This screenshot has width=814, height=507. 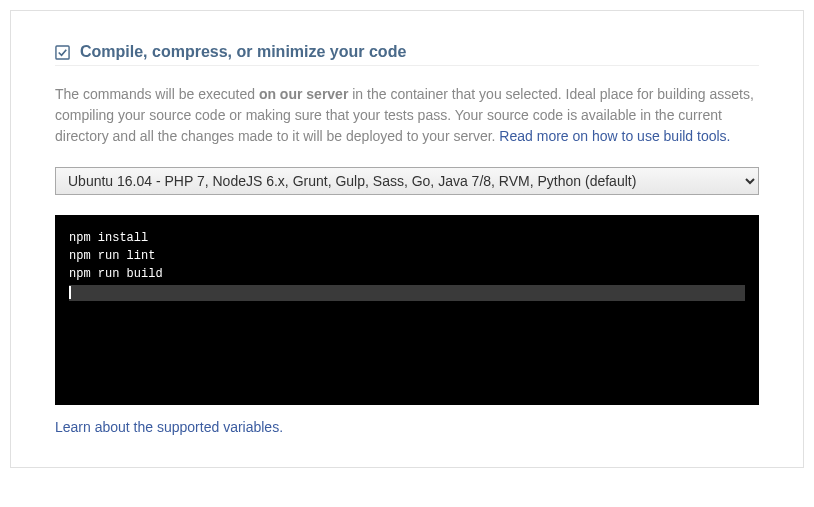 I want to click on code-line: npm run build, so click(x=407, y=274).